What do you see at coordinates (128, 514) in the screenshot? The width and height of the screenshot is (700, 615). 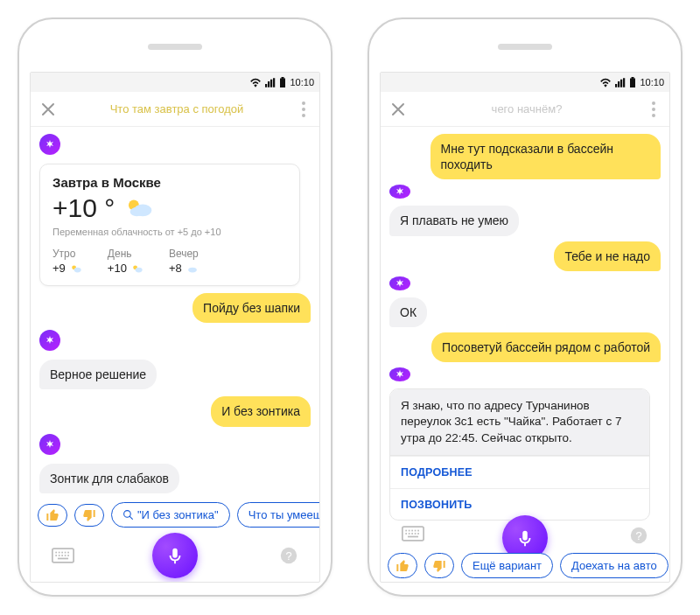 I see `search-icon` at bounding box center [128, 514].